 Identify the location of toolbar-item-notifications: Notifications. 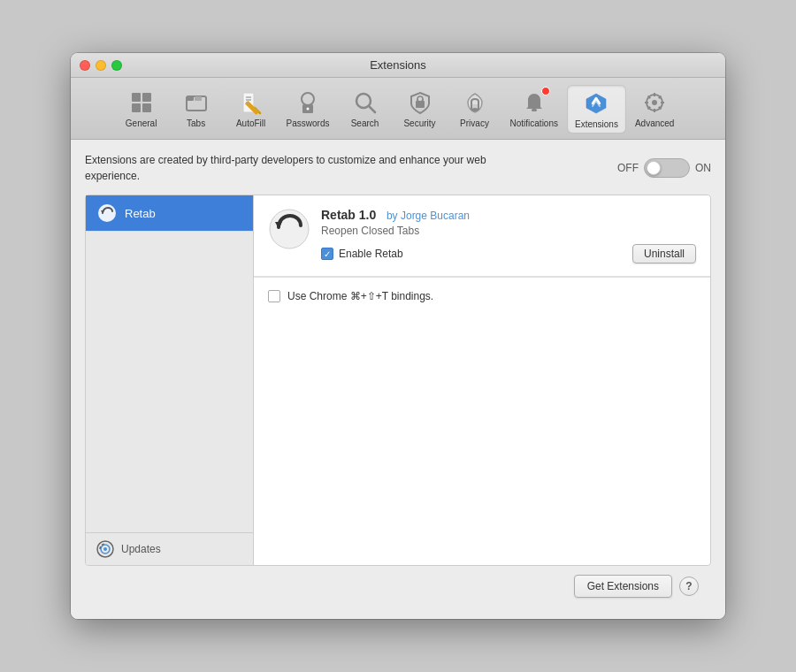
(534, 110).